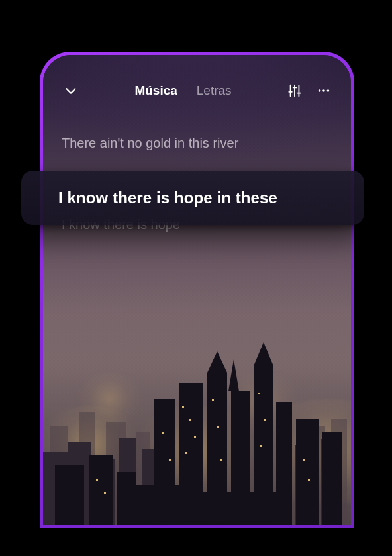 Image resolution: width=392 pixels, height=556 pixels. I want to click on tab-separator, so click(187, 91).